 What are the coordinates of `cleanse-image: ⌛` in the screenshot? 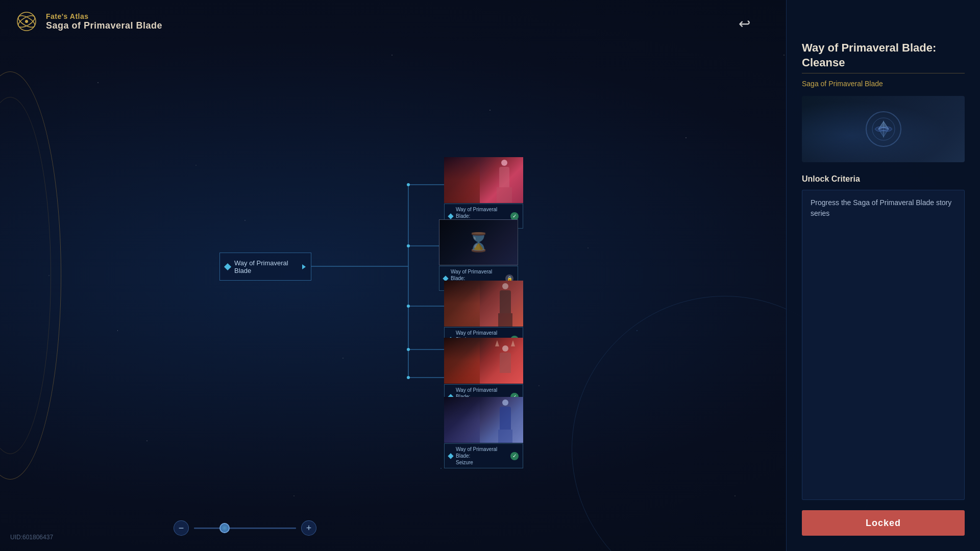 It's located at (479, 242).